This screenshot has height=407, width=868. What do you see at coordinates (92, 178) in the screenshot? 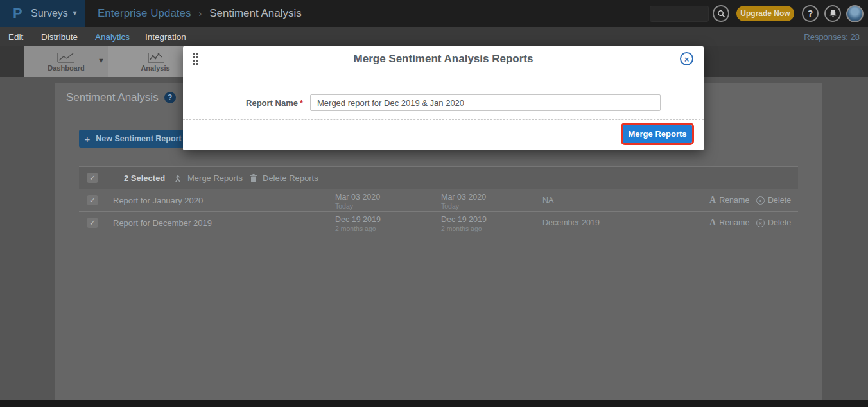
I see `select-all-checkbox: ✓` at bounding box center [92, 178].